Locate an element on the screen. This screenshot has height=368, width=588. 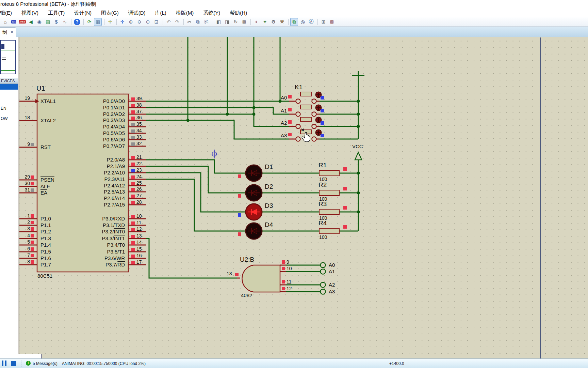
resistor-body-R1 is located at coordinates (329, 173).